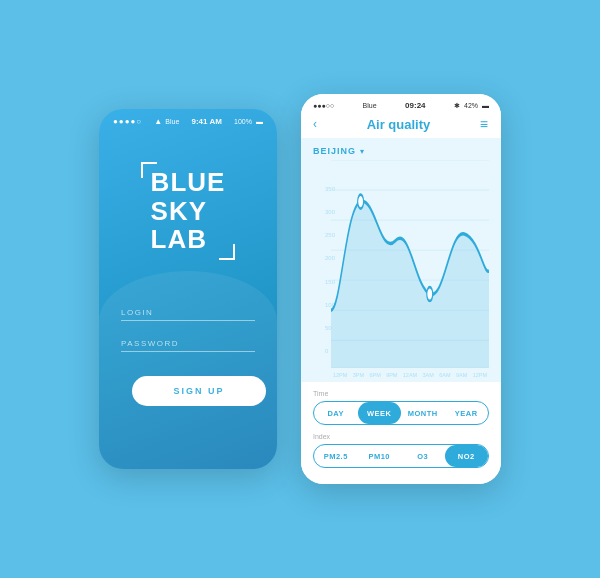 The image size is (600, 578). Describe the element at coordinates (199, 391) in the screenshot. I see `signup-button: SIGN UP` at that location.